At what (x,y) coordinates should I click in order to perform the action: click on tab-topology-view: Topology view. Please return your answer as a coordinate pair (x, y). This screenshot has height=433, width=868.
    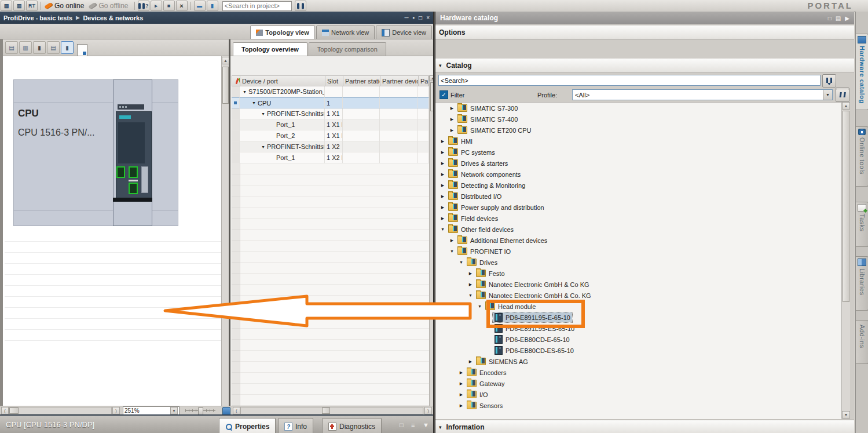
    Looking at the image, I should click on (283, 32).